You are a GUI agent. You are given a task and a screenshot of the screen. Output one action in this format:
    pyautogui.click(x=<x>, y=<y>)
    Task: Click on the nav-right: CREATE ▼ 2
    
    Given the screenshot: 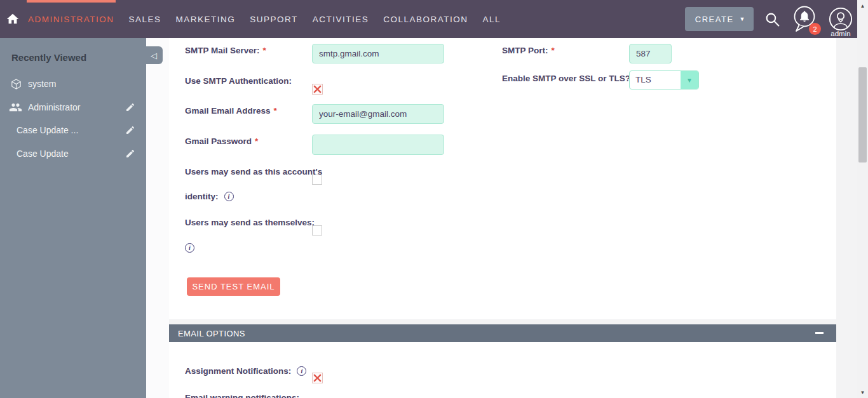 What is the action you would take?
    pyautogui.click(x=769, y=19)
    